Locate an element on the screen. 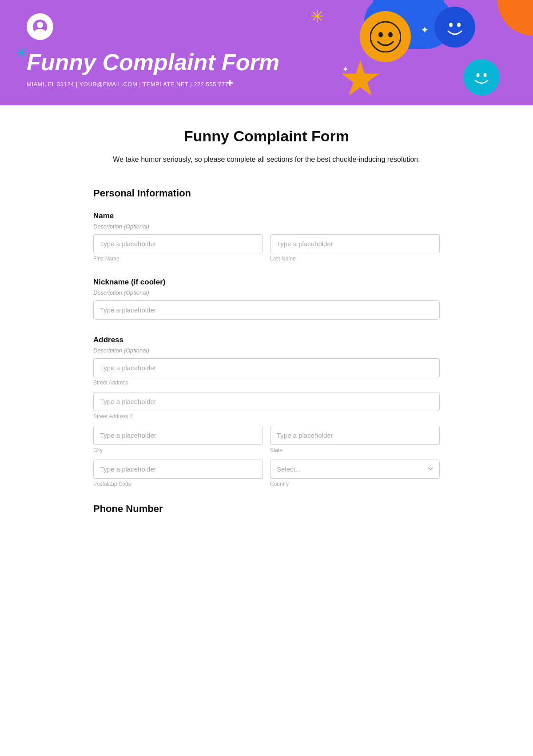  field-nickname-description: Description (Optional) is located at coordinates (266, 292).